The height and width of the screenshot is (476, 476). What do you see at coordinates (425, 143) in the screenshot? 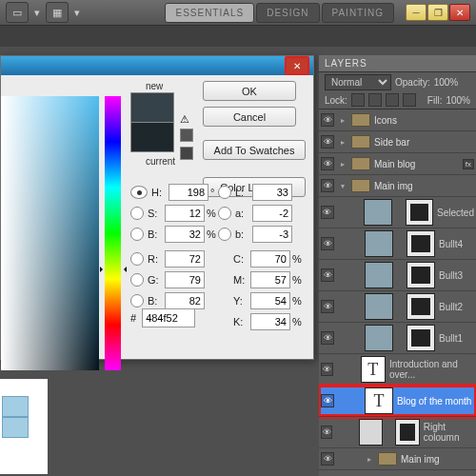
I see `layer-name: Side bar` at bounding box center [425, 143].